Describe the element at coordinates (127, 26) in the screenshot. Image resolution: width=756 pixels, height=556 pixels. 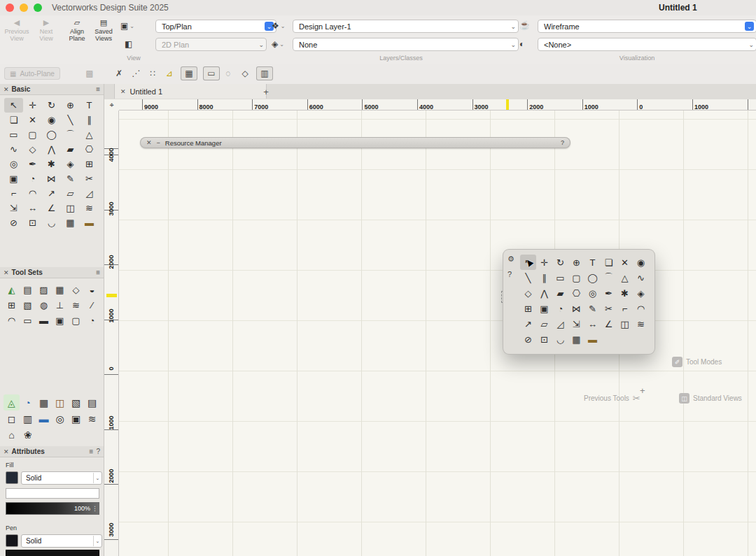
I see `view-bar-options-button: ▣ ⌄` at that location.